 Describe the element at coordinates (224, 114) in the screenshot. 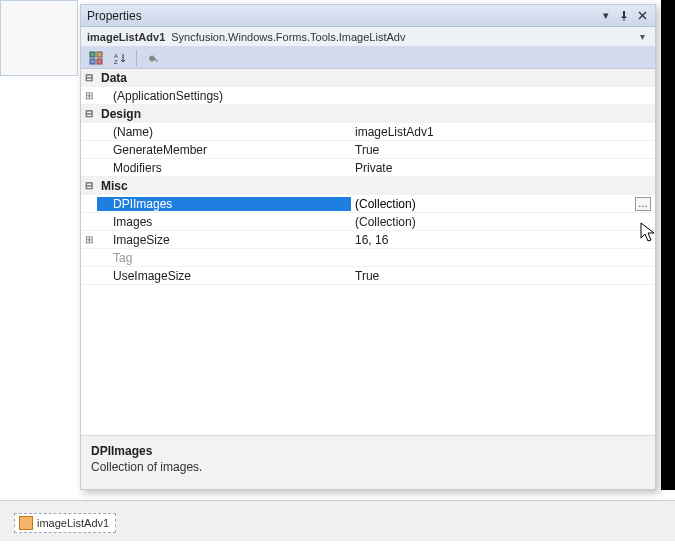

I see `category-label: Design` at that location.